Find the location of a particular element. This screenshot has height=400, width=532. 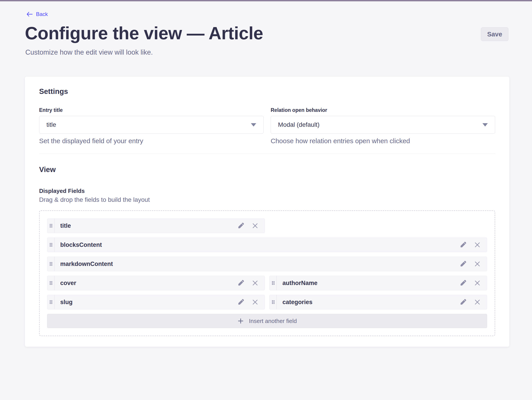

field-label: cover is located at coordinates (146, 283).